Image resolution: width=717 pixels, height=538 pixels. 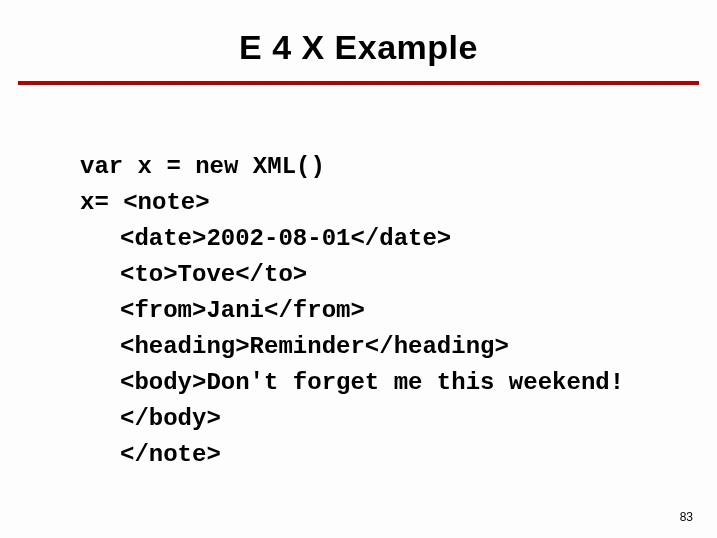 What do you see at coordinates (360, 401) in the screenshot?
I see `code-line-7: <body>Don't forget me this weekend!</bod…` at bounding box center [360, 401].